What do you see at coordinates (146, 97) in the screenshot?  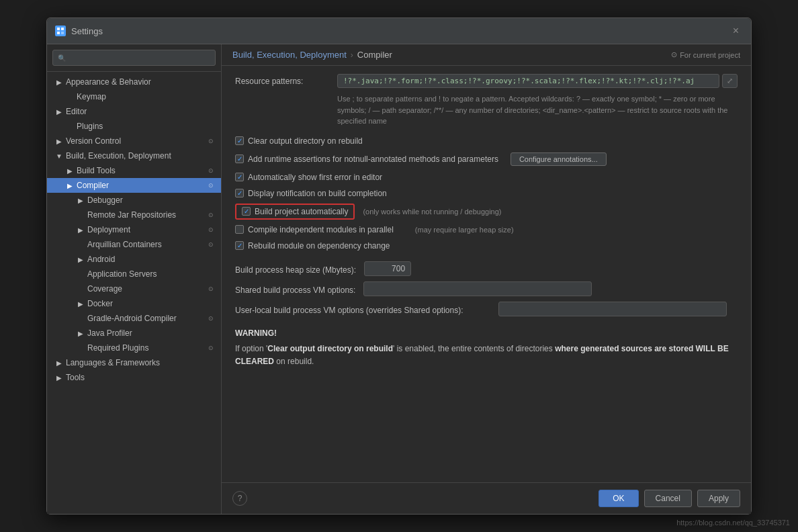 I see `sidebar-item-label: Keymap` at bounding box center [146, 97].